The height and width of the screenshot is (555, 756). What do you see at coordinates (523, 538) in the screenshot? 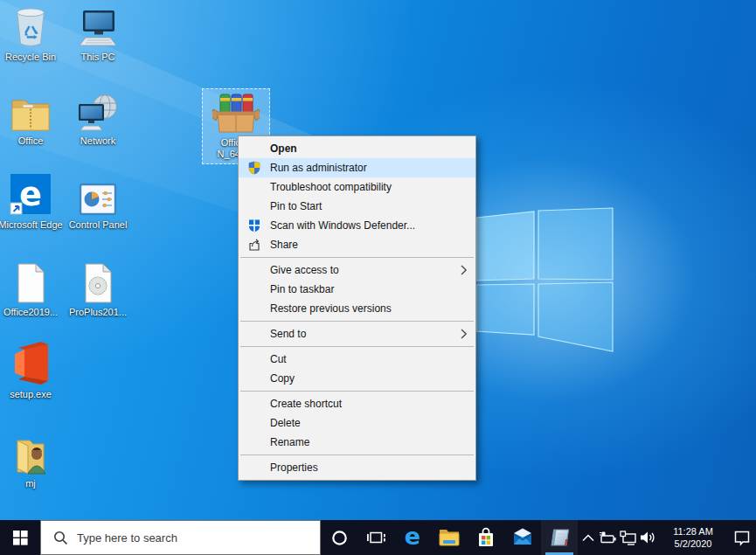
I see `mail-button` at bounding box center [523, 538].